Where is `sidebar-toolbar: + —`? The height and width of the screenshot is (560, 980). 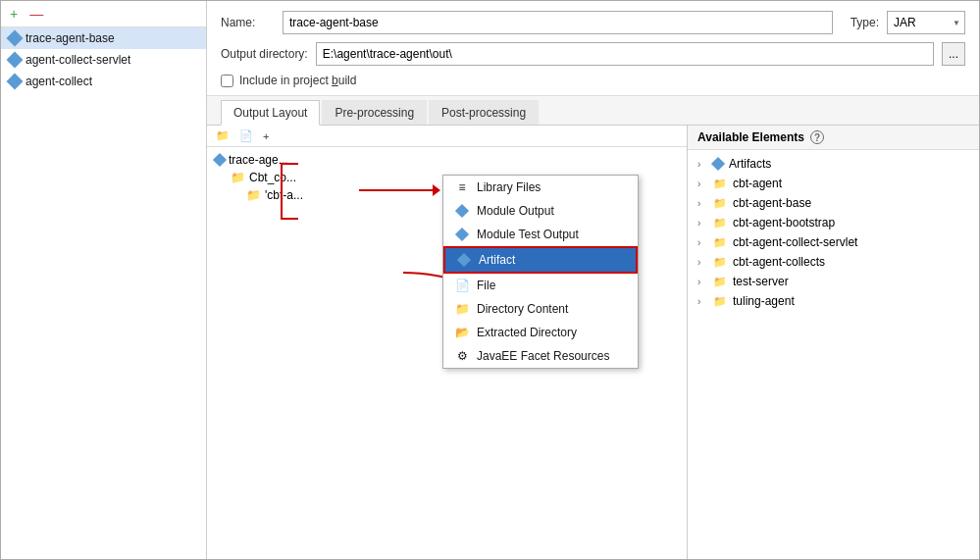
sidebar-toolbar: + — is located at coordinates (104, 14).